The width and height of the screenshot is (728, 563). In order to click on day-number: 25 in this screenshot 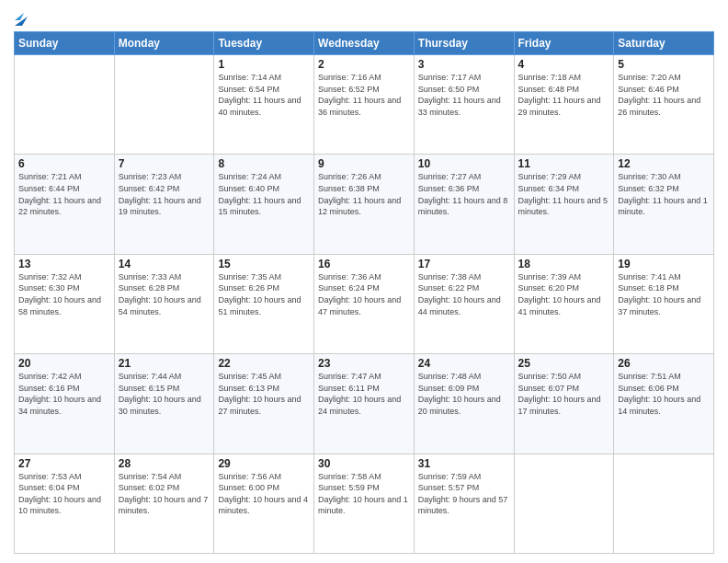, I will do `click(564, 363)`.